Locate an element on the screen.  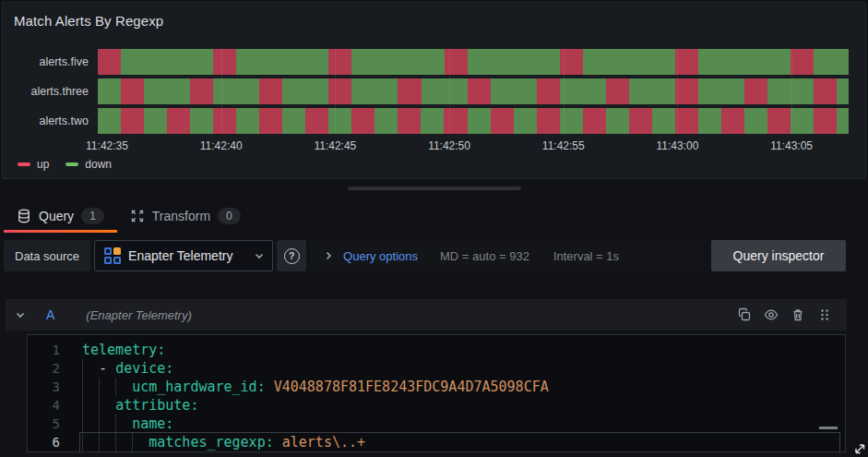
code-token-plain: - is located at coordinates (107, 368).